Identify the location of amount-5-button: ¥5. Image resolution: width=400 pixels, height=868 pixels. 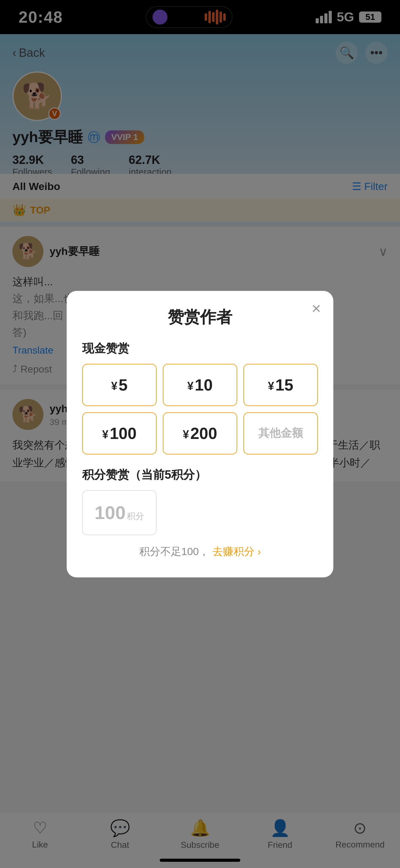
(119, 385).